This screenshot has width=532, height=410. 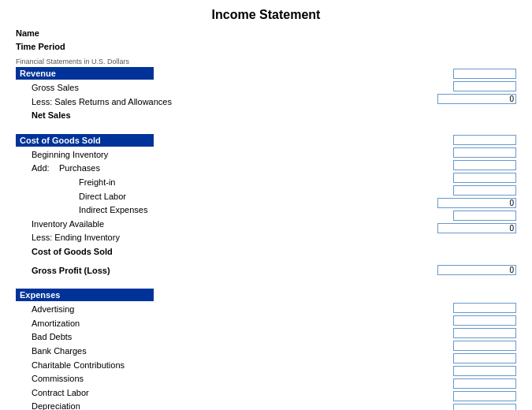 I want to click on ending-inventory-input, so click(x=485, y=216).